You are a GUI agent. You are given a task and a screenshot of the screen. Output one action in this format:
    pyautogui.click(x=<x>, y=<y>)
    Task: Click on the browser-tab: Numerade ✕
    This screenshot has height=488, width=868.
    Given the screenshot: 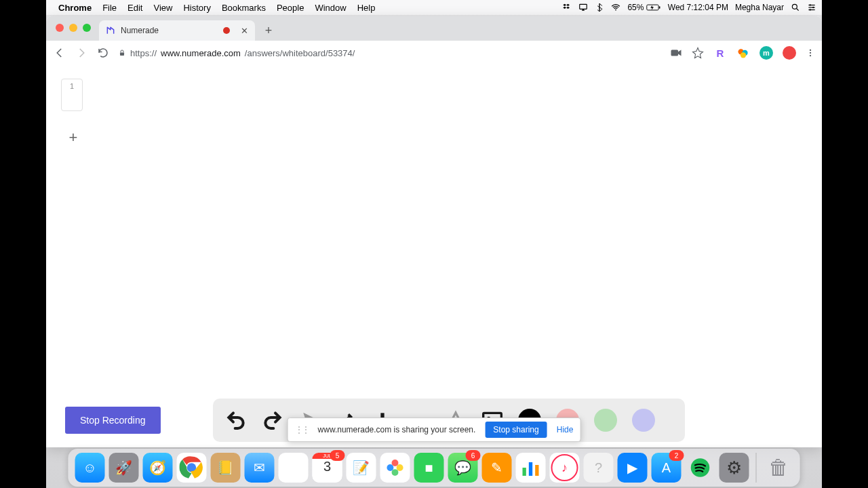 What is the action you would take?
    pyautogui.click(x=177, y=30)
    